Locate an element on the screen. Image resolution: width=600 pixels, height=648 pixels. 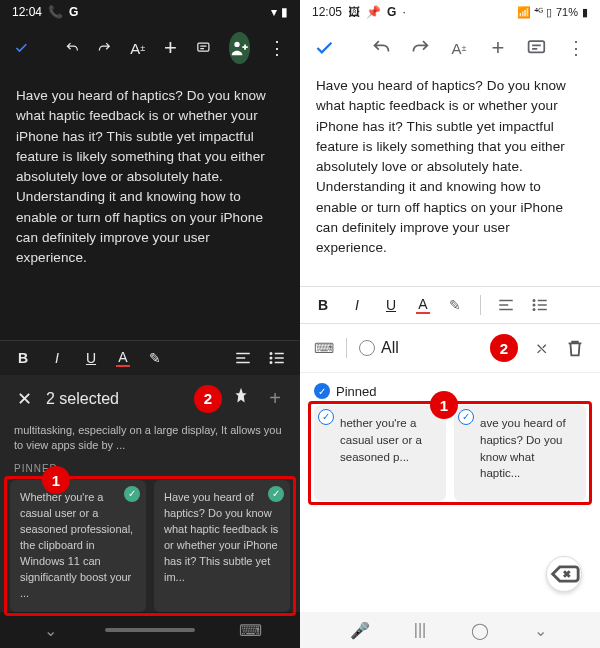
delete-icon is located at coordinates (575, 348).